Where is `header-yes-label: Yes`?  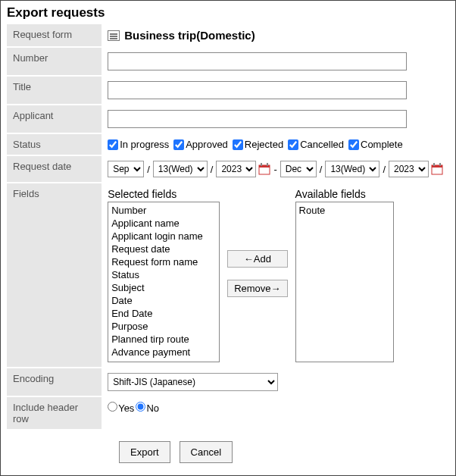
header-yes-label: Yes is located at coordinates (126, 408).